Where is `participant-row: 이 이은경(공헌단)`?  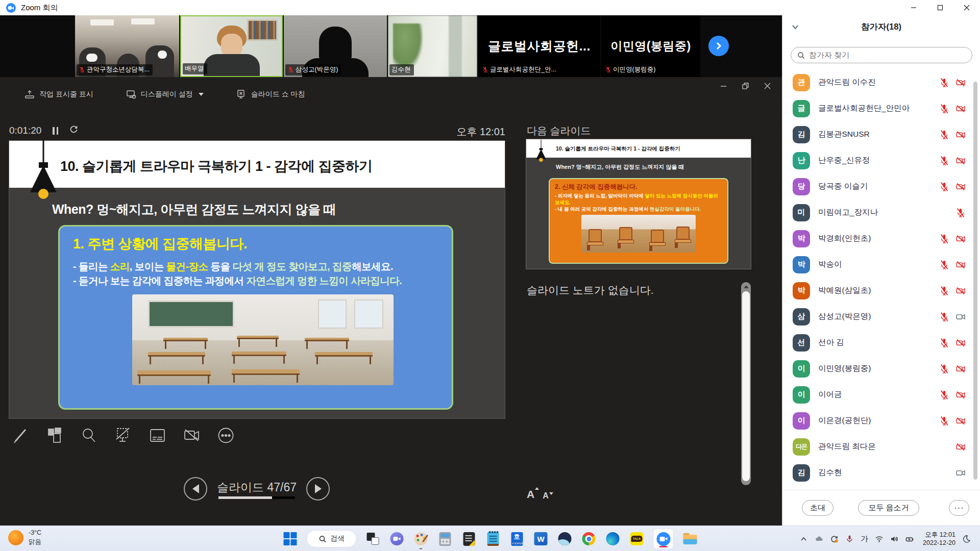 participant-row: 이 이은경(공헌단) is located at coordinates (881, 420).